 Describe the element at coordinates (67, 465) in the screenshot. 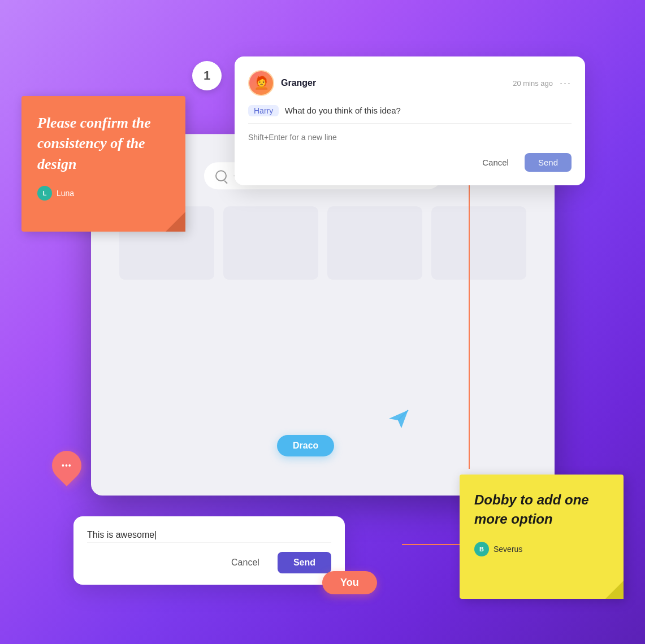

I see `location-pin-inner: •••` at that location.